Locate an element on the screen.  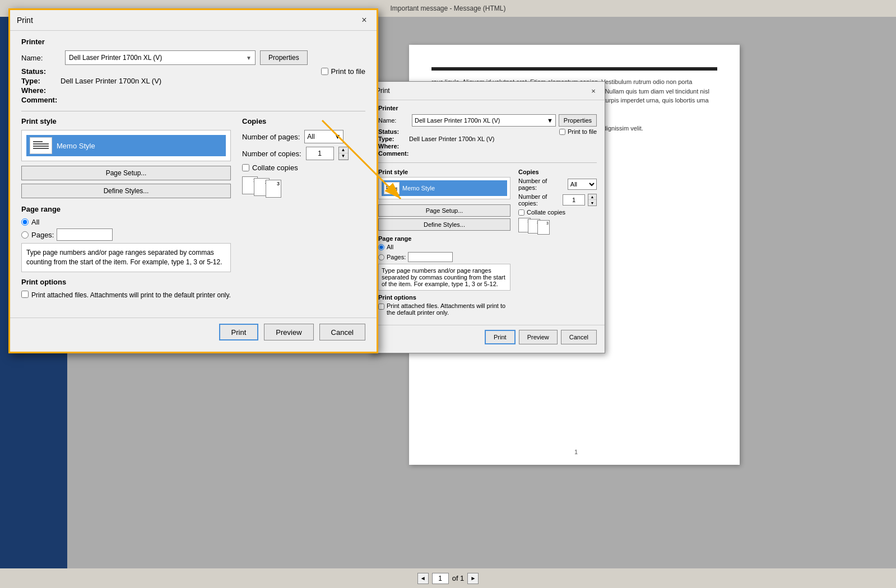
sec-attach-checkbox is located at coordinates (381, 307).